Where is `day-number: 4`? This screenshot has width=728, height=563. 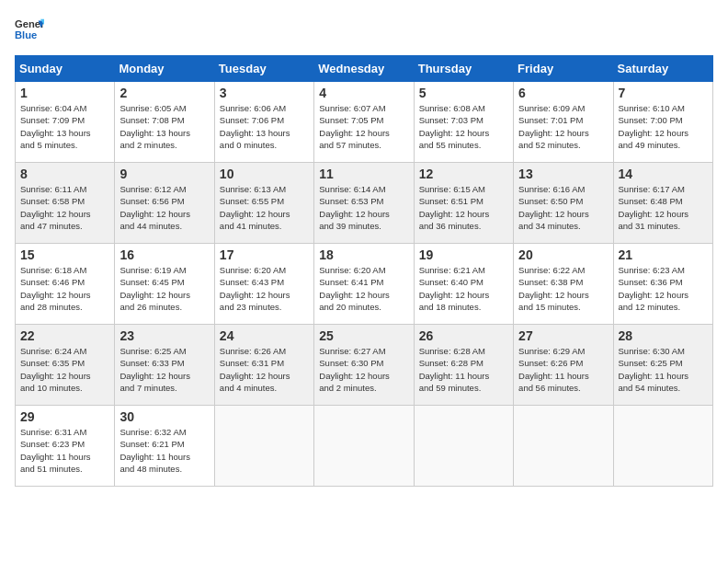 day-number: 4 is located at coordinates (364, 93).